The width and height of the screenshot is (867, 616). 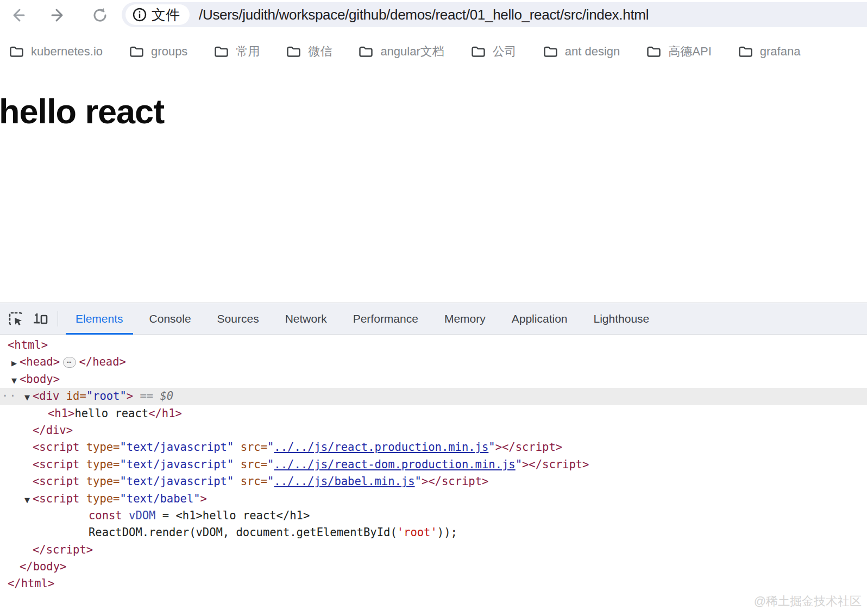 What do you see at coordinates (434, 499) in the screenshot?
I see `devtools-tree-row: ▼<script type="text/babel">` at bounding box center [434, 499].